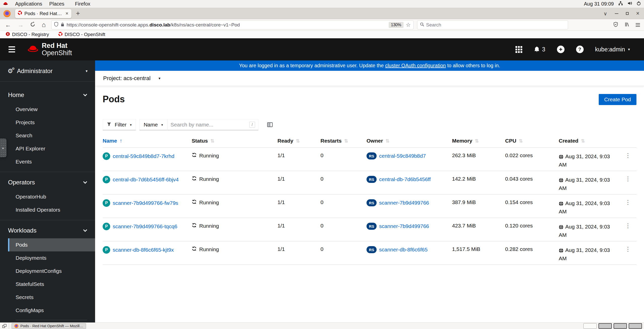 The height and width of the screenshot is (329, 644). Describe the element at coordinates (8, 25) in the screenshot. I see `back-button: ←` at that location.